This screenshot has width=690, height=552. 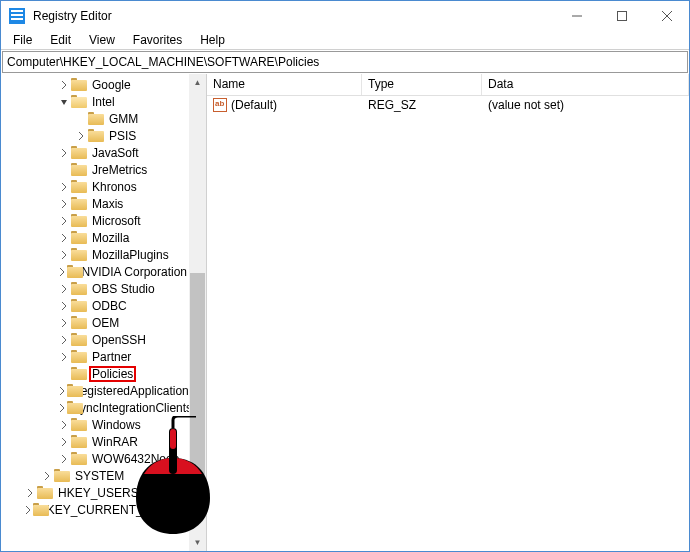 What do you see at coordinates (95, 390) in the screenshot?
I see `tree-item: RegisteredApplications` at bounding box center [95, 390].